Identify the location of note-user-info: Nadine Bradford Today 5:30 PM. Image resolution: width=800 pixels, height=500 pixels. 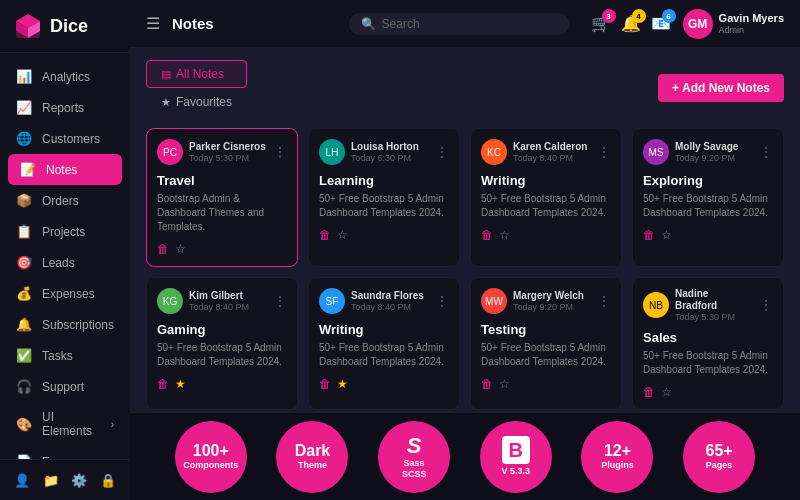
(714, 305).